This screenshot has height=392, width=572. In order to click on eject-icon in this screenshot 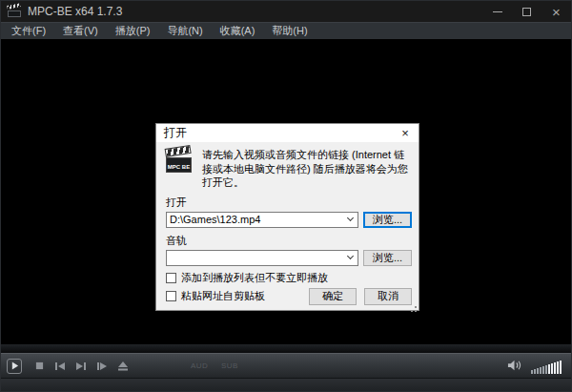, I will do `click(123, 366)`.